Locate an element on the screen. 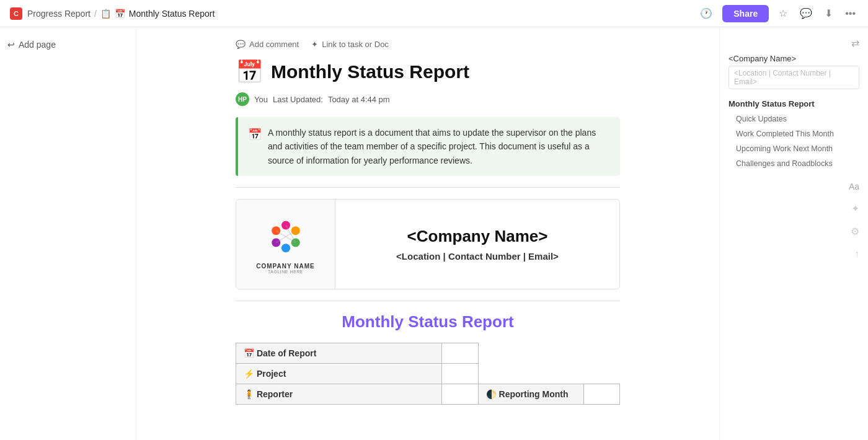 The width and height of the screenshot is (868, 440). company-logo-svg is located at coordinates (286, 236).